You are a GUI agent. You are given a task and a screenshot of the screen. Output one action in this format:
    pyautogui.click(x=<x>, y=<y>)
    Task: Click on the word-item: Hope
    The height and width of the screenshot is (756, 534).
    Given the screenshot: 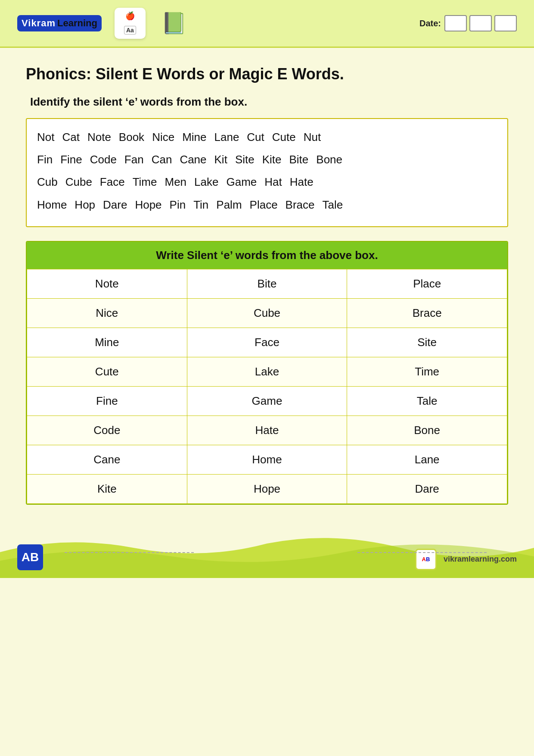 What is the action you would take?
    pyautogui.click(x=148, y=205)
    